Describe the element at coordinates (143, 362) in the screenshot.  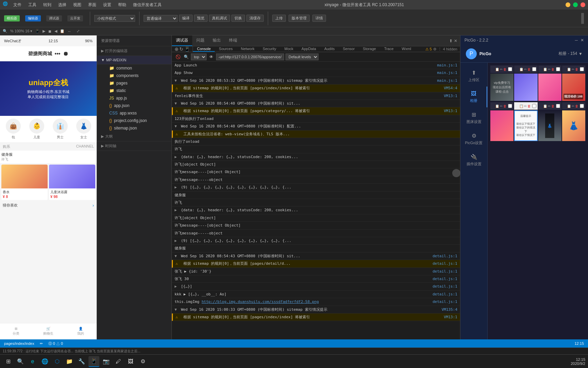
I see `taskbar-settings: ⚙` at that location.